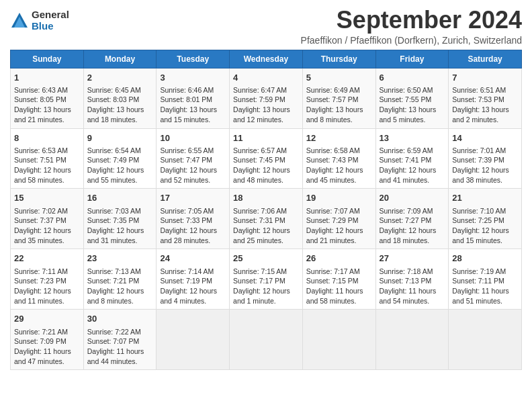 This screenshot has width=532, height=411. I want to click on title-block: September 2024 Pfaeffikon / Pfaeffikon (…, so click(411, 26).